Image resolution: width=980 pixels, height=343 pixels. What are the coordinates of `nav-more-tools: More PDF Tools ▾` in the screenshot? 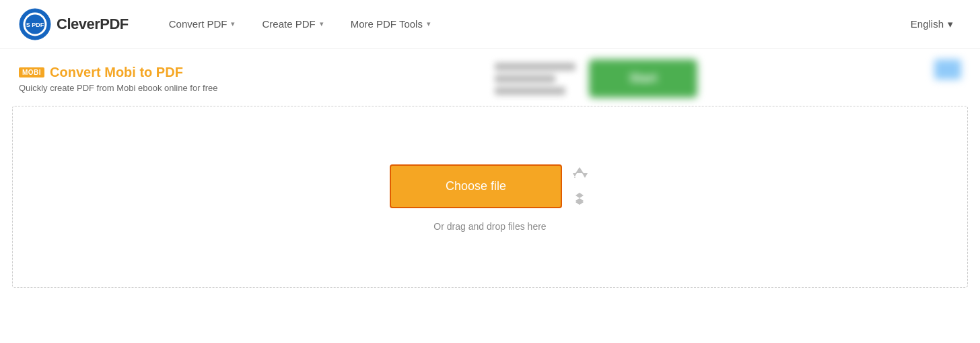 It's located at (390, 24).